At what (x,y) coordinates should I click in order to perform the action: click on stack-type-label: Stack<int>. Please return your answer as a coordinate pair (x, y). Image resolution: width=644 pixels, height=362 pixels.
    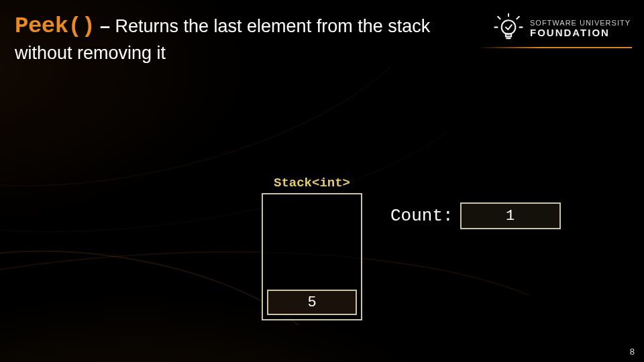
    Looking at the image, I should click on (312, 183).